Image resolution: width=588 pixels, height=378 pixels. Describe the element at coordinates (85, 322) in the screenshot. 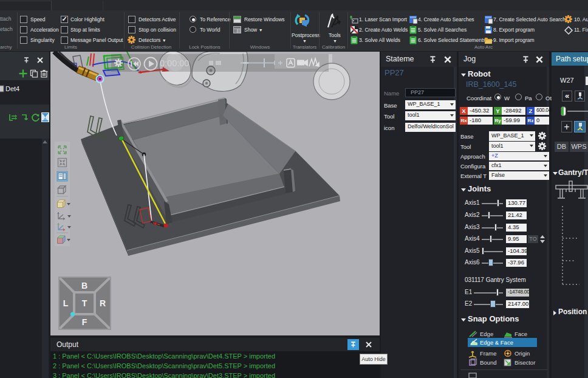

I see `svg-text: F` at that location.